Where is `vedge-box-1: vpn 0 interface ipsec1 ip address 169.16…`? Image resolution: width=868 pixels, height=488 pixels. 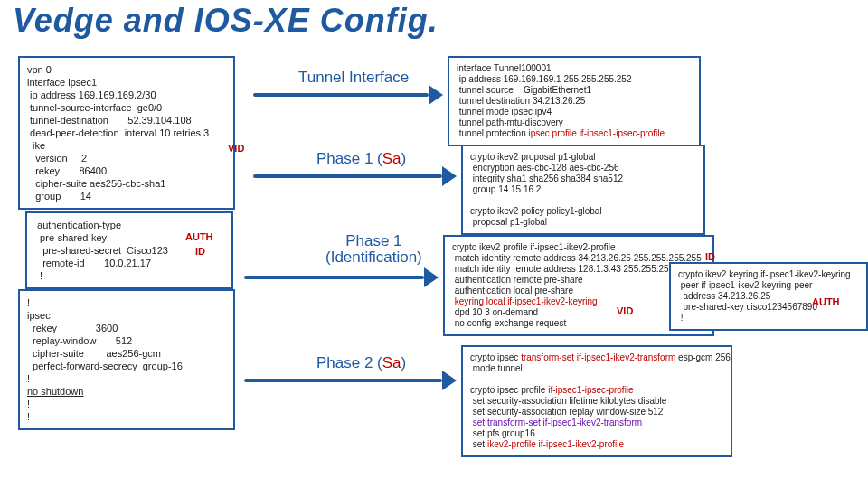 vedge-box-1: vpn 0 interface ipsec1 ip address 169.16… is located at coordinates (127, 133).